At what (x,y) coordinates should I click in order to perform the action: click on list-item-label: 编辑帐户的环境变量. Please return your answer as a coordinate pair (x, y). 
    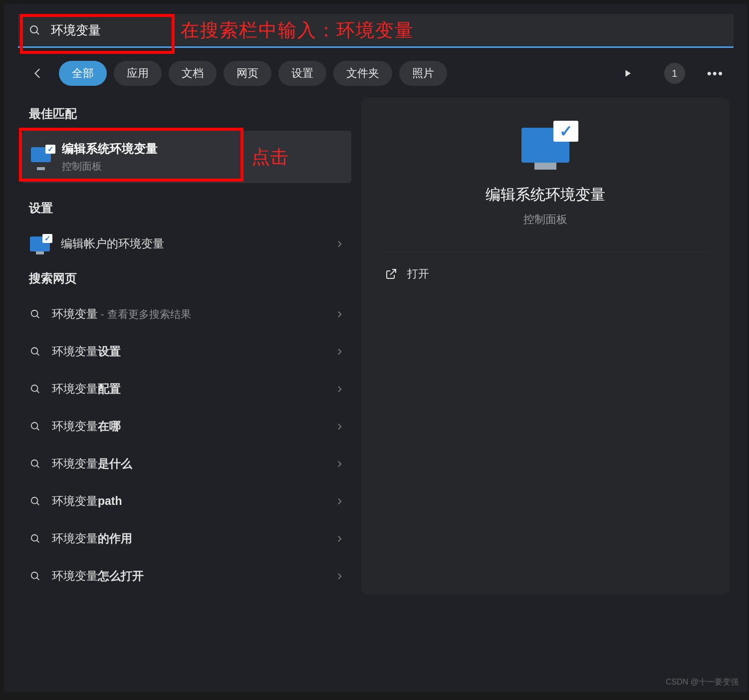
    Looking at the image, I should click on (193, 243).